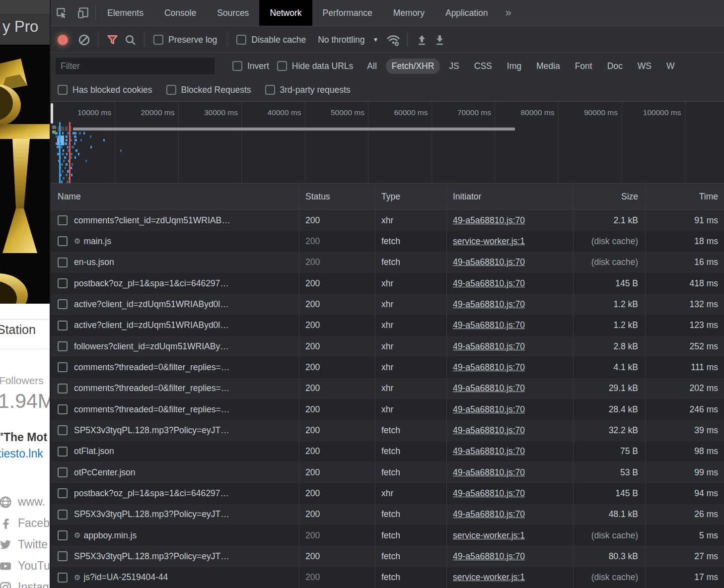 The width and height of the screenshot is (724, 588). Describe the element at coordinates (337, 196) in the screenshot. I see `column-header-status: Status` at that location.